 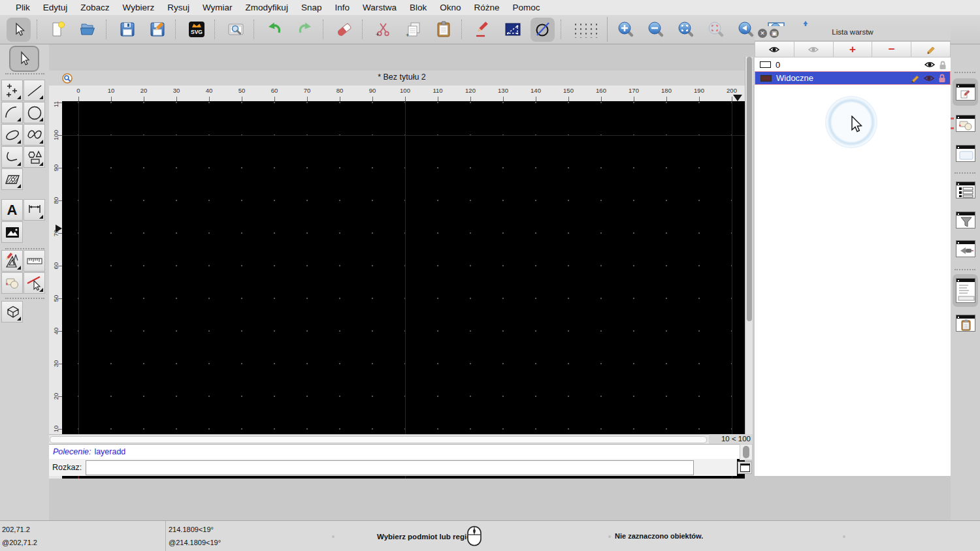 What do you see at coordinates (12, 157) in the screenshot?
I see `polyline-tool-button` at bounding box center [12, 157].